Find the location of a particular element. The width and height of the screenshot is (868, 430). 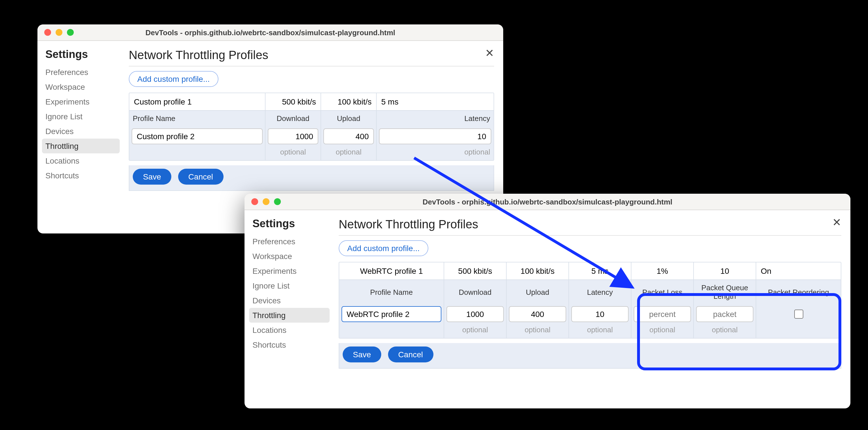

profile-name-cell: Custom profile 1 is located at coordinates (197, 102).